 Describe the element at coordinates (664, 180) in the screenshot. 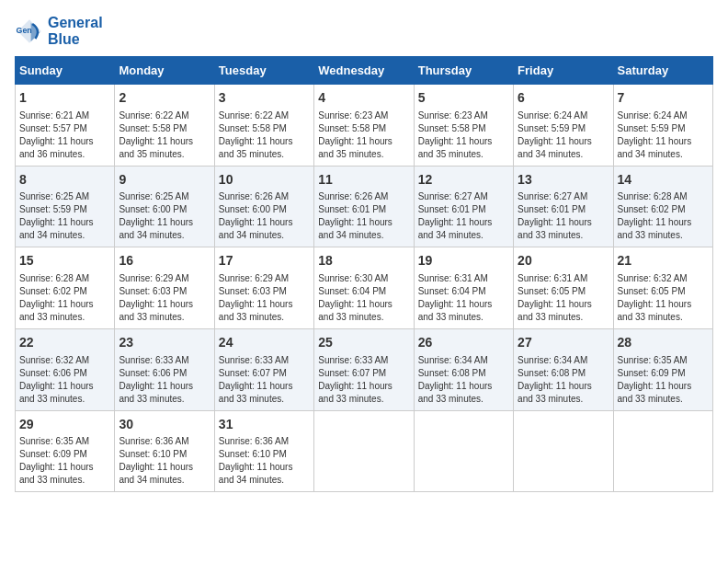

I see `day-number: 14` at that location.